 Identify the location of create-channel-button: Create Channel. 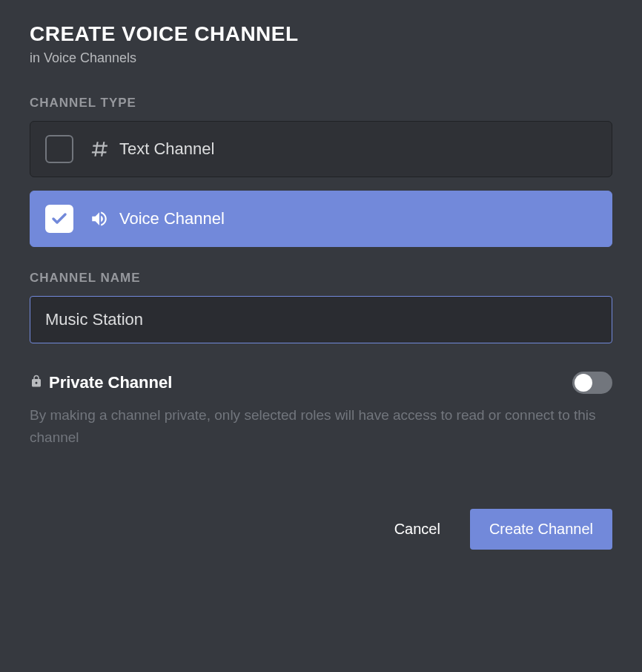
(541, 530).